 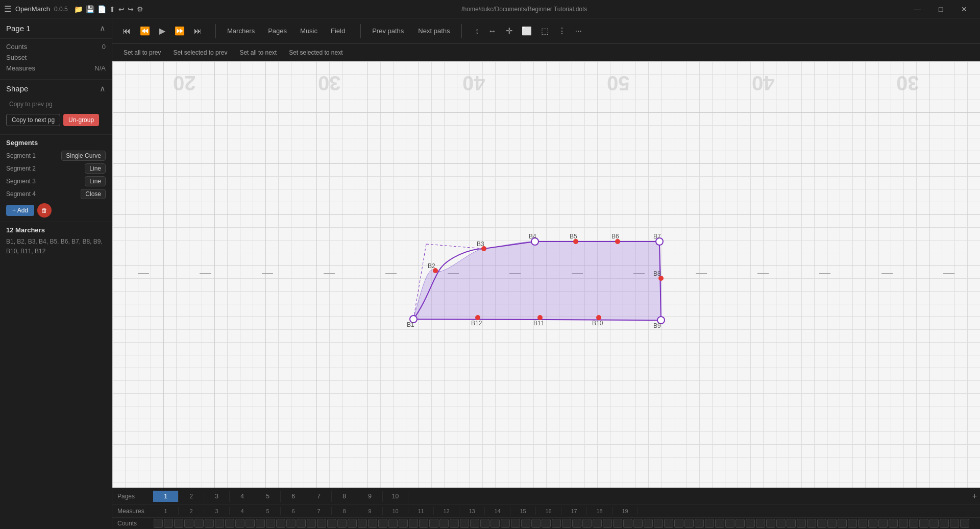 I want to click on segment-value-4: Close, so click(x=93, y=194).